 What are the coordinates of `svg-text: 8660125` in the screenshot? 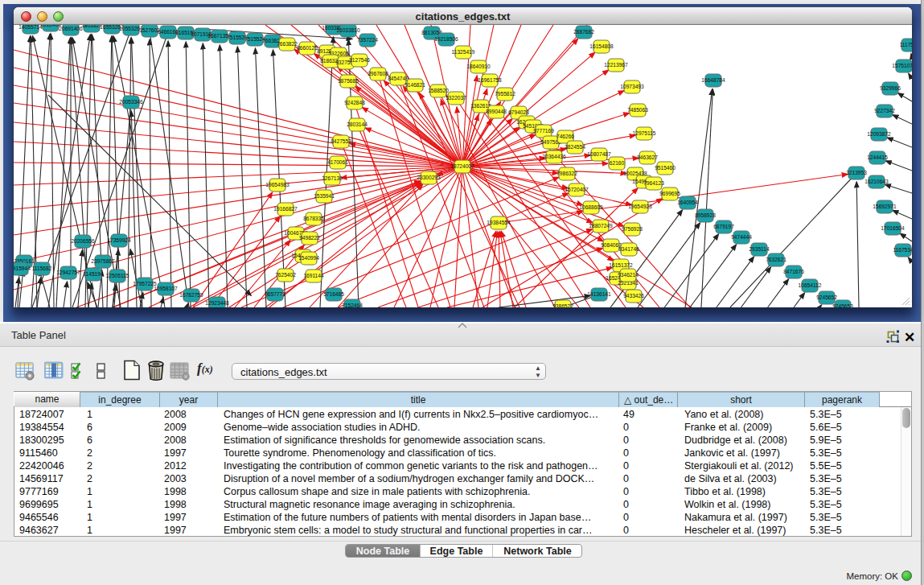 It's located at (307, 48).